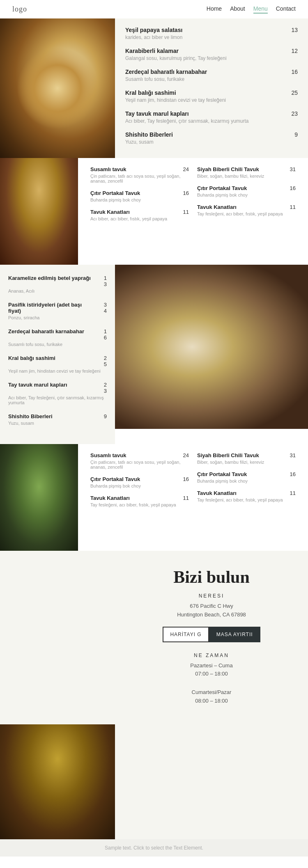  Describe the element at coordinates (154, 9) in the screenshot. I see `navigation: logo Home About Menu Contact` at that location.